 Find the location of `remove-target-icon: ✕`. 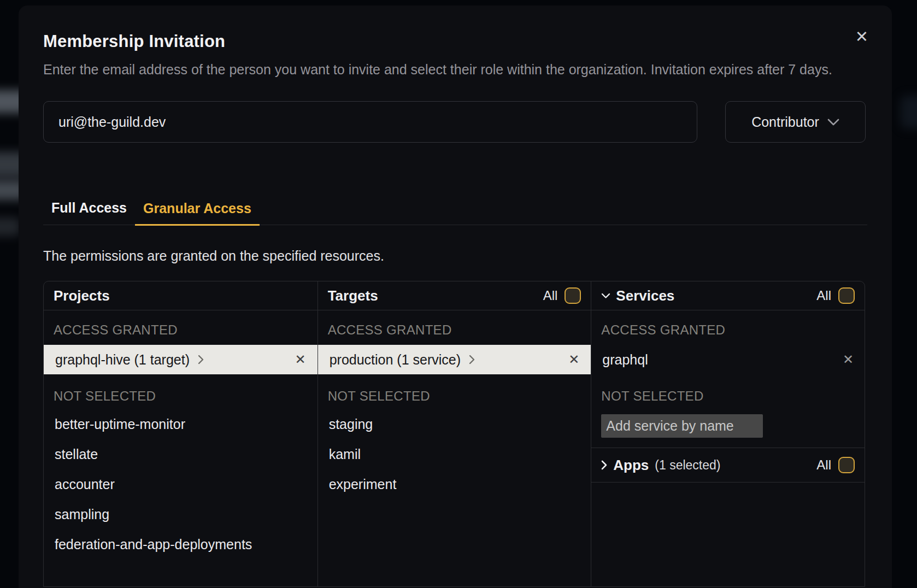

remove-target-icon: ✕ is located at coordinates (574, 360).